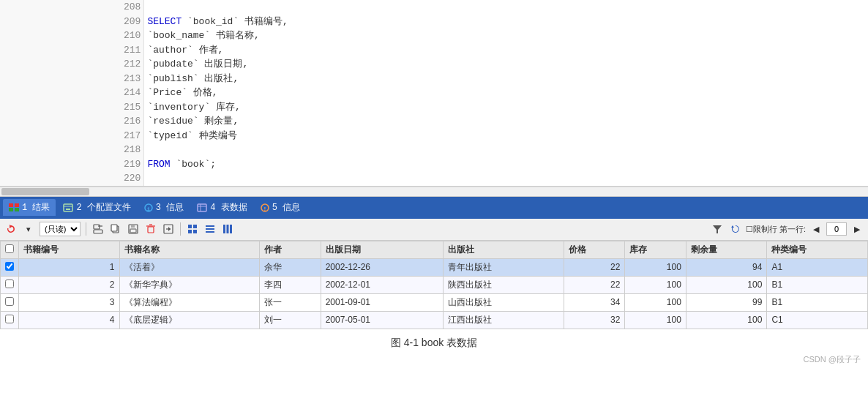  I want to click on cell-author: 余华, so click(290, 267).